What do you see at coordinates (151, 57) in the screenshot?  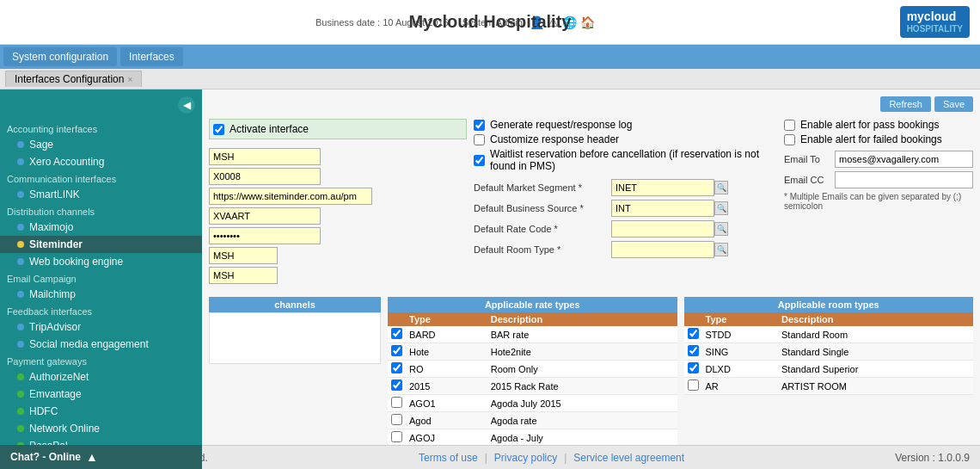 I see `interfaces-button: Interfaces` at bounding box center [151, 57].